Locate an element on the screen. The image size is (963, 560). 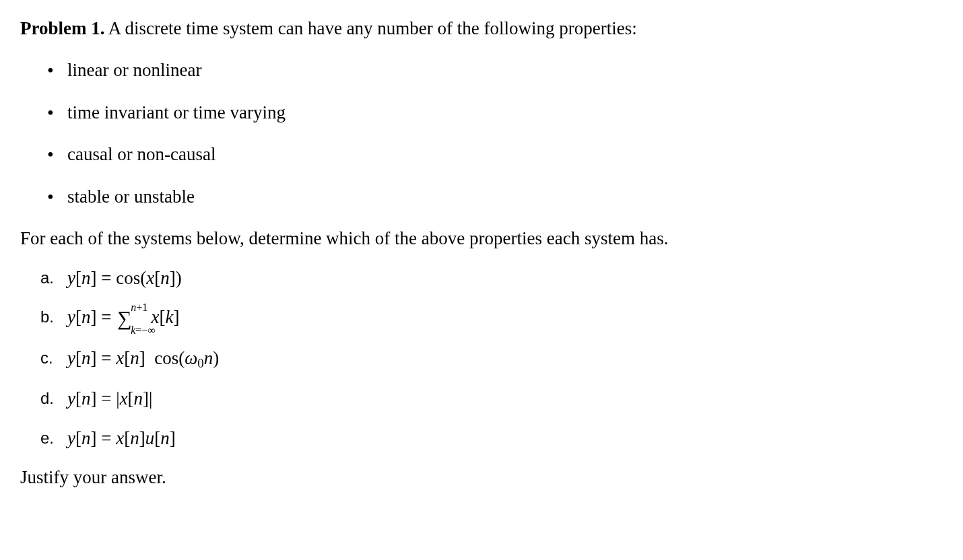
sum-upper: n+1 is located at coordinates (139, 308).